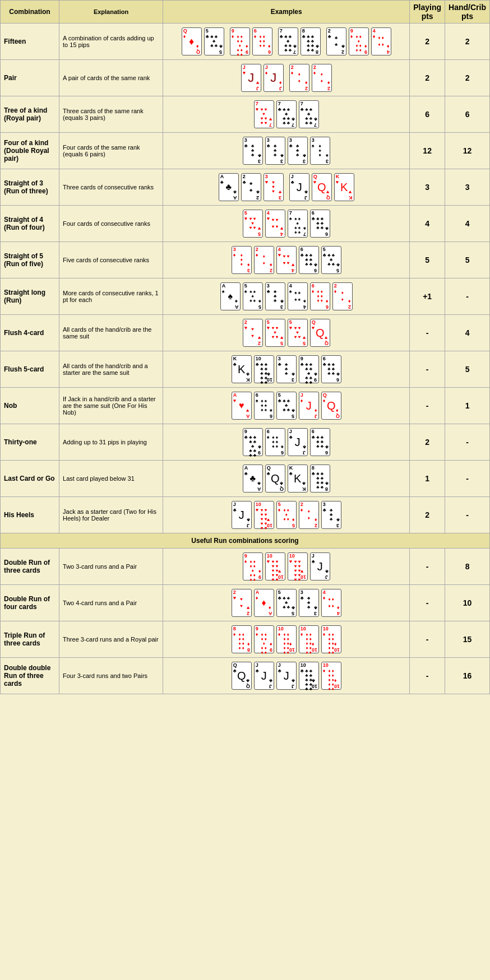 The height and width of the screenshot is (980, 490). I want to click on combination-flush-4: Flush 4-card, so click(30, 333).